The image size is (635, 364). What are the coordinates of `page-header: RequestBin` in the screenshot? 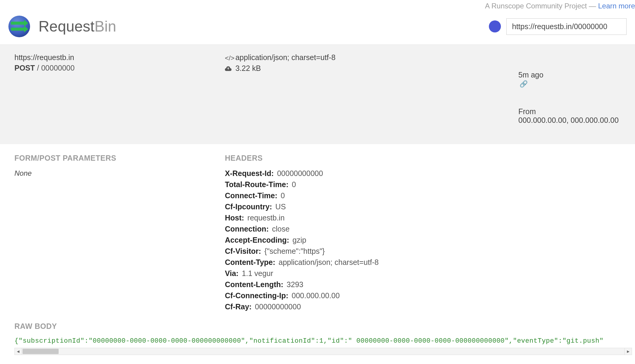 It's located at (318, 28).